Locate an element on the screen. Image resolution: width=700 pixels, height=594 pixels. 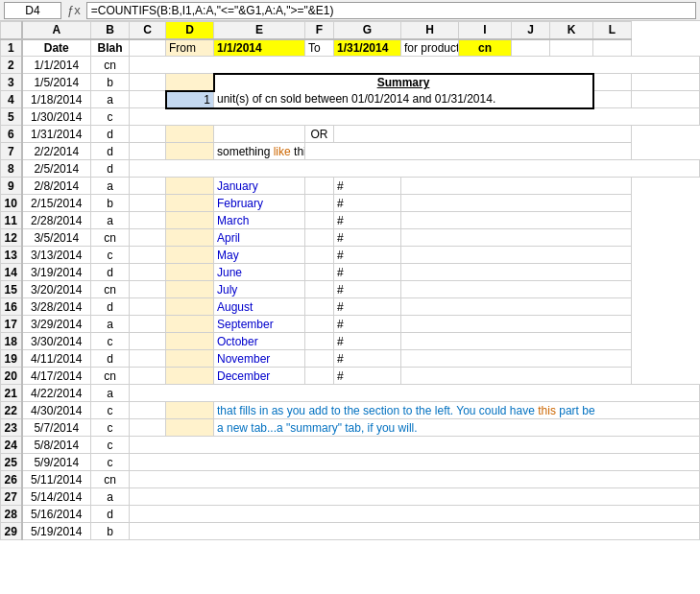
cell-h1: for product is located at coordinates (430, 48).